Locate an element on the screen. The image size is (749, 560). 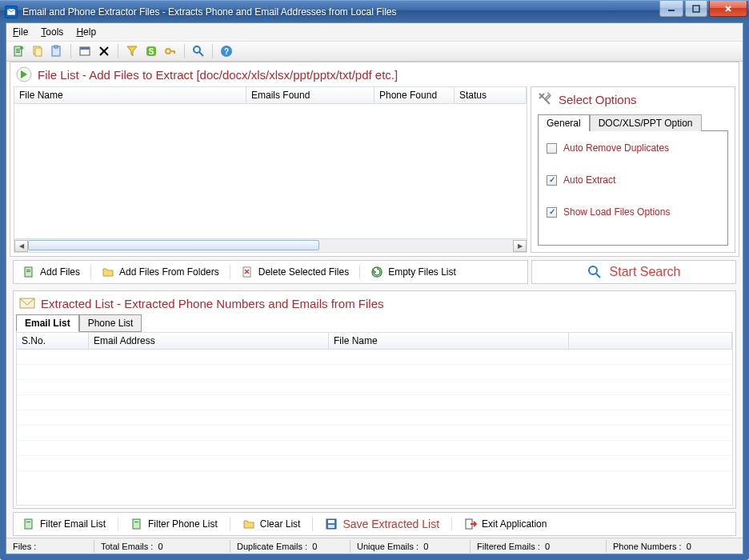
minimize-button is located at coordinates (671, 9).